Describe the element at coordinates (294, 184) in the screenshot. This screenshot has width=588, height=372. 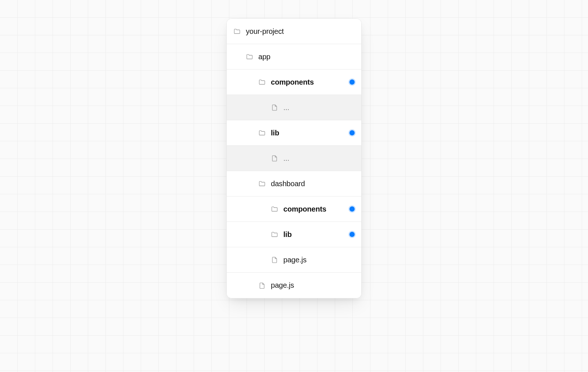
I see `tree-item-dashboard: dashboard` at that location.